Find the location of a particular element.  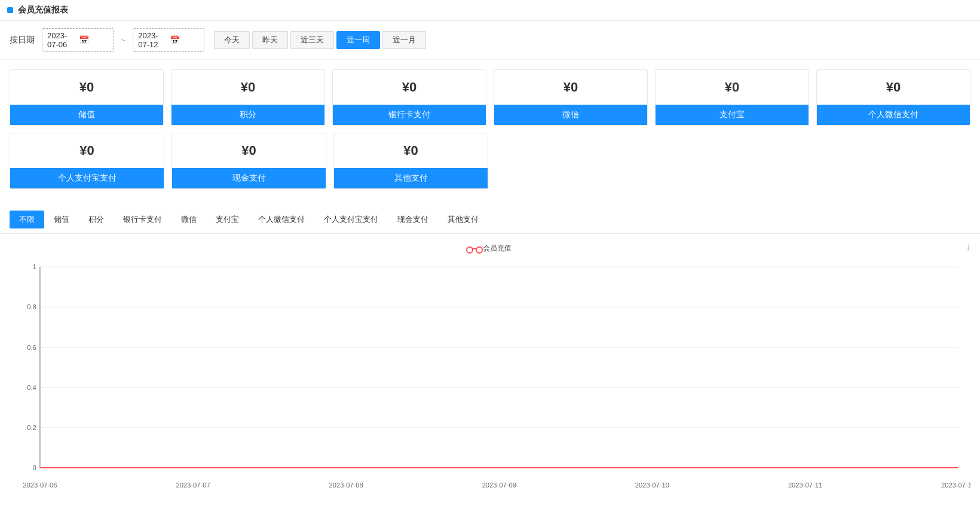

svg-text: 2023-07-06 is located at coordinates (39, 485).